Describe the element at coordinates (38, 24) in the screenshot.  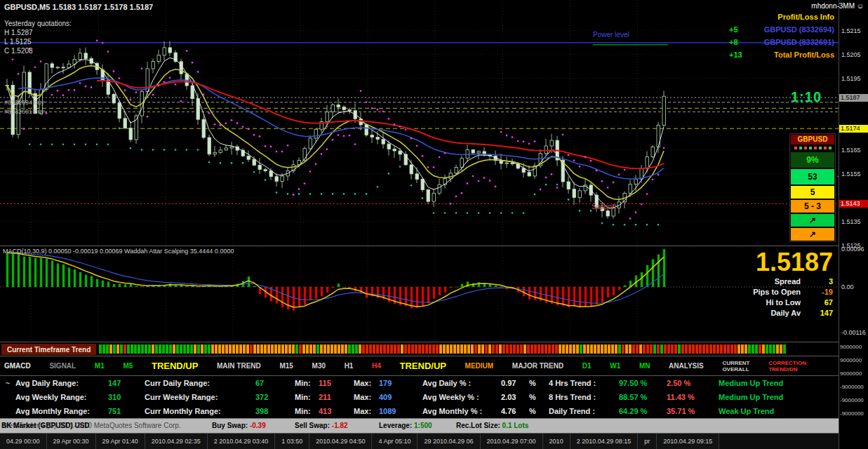
I see `yesterday-title: Yesterday quotations:` at that location.